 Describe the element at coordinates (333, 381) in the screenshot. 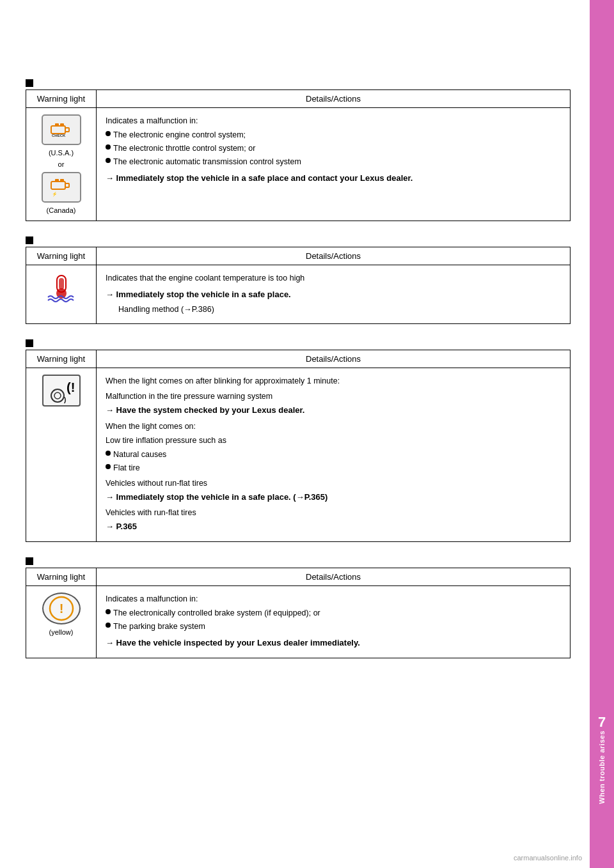

I see `tire-para1: When the light comes on after blinking f…` at that location.